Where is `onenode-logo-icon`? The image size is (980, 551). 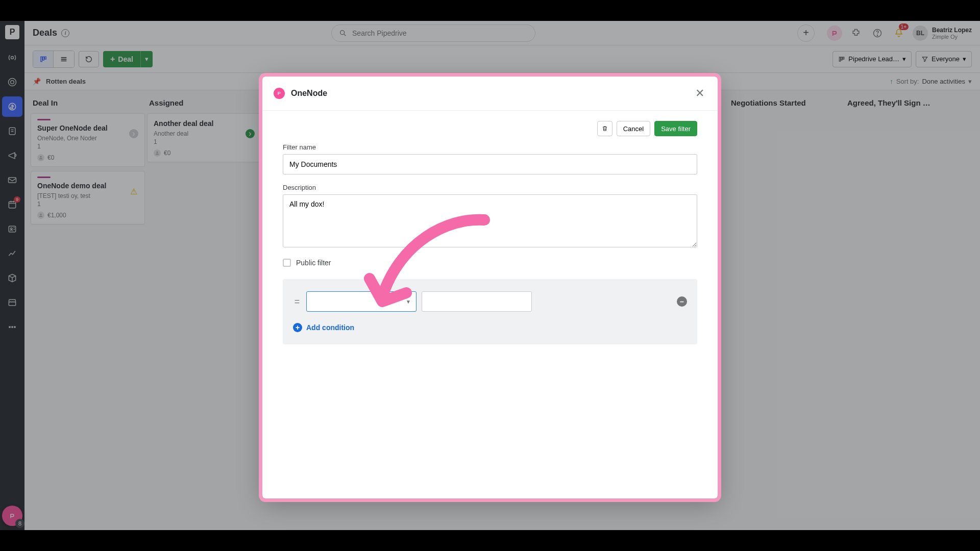 onenode-logo-icon is located at coordinates (279, 93).